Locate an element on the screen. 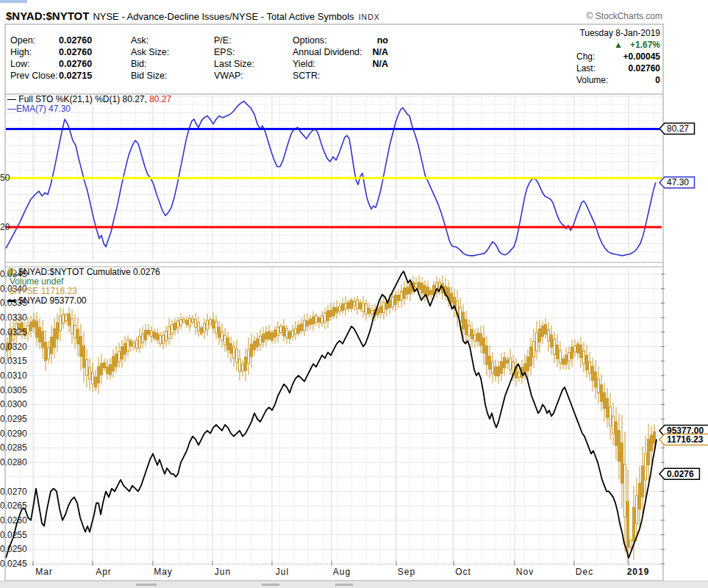 This screenshot has width=708, height=588. svg-text: 11716.23 is located at coordinates (685, 440).